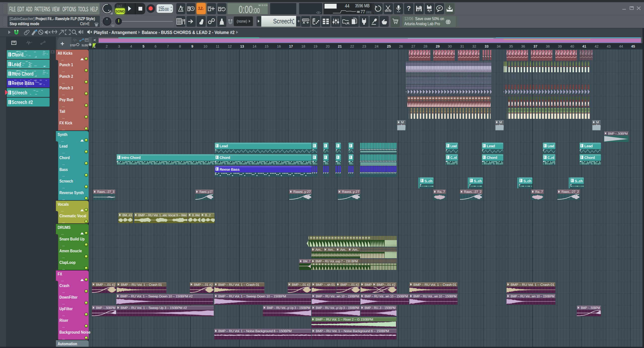 The image size is (644, 348). Describe the element at coordinates (368, 285) in the screenshot. I see `svg-text: BMP` at that location.